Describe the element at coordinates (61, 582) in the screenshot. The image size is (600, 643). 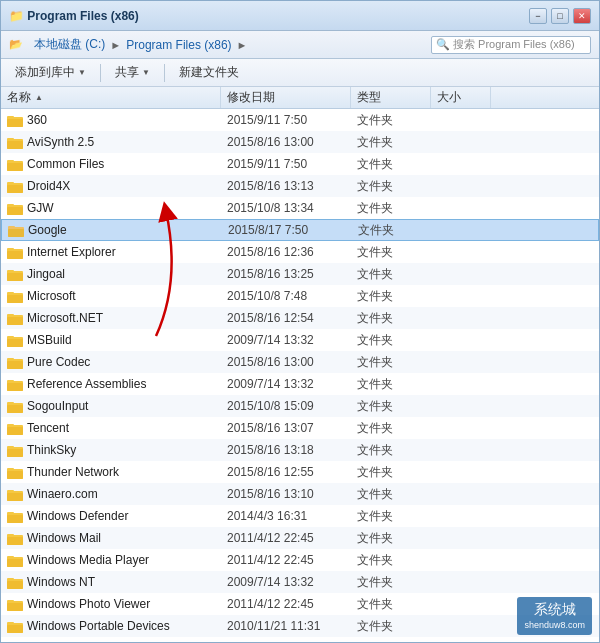
I see `file-name-text: Windows NT` at that location.